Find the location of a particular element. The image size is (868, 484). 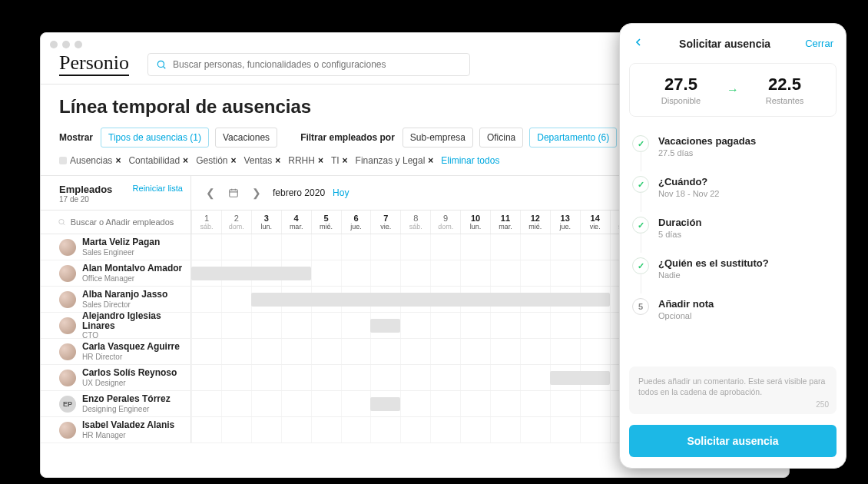

reset-list-link: Reiniciar lista is located at coordinates (158, 188).